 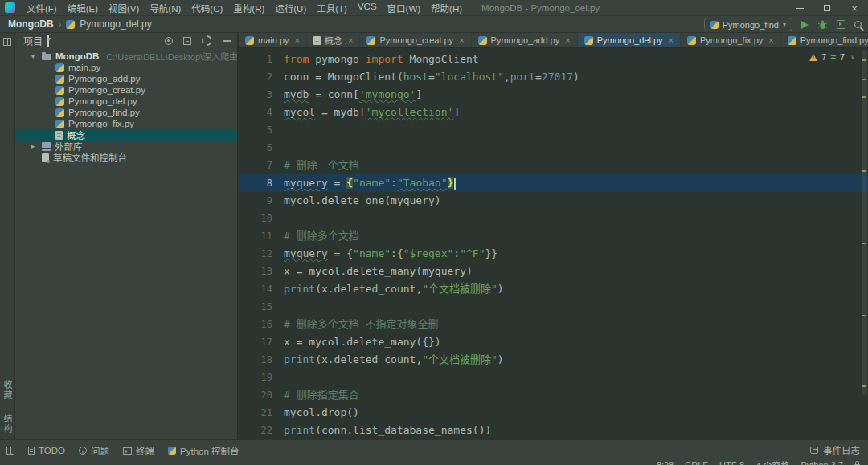 What do you see at coordinates (841, 24) in the screenshot?
I see `run-with-coverage-button` at bounding box center [841, 24].